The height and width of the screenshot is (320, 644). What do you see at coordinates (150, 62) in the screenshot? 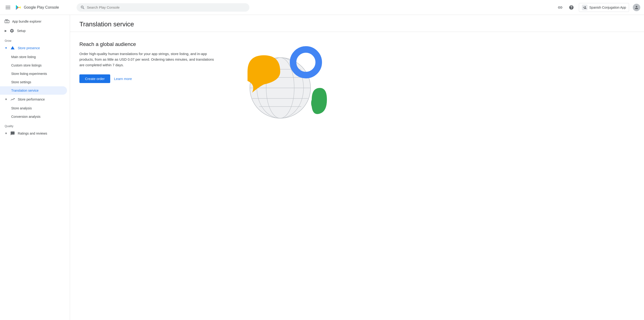
I see `page-text-area: Reach a global audience Order high-quali…` at bounding box center [150, 62].